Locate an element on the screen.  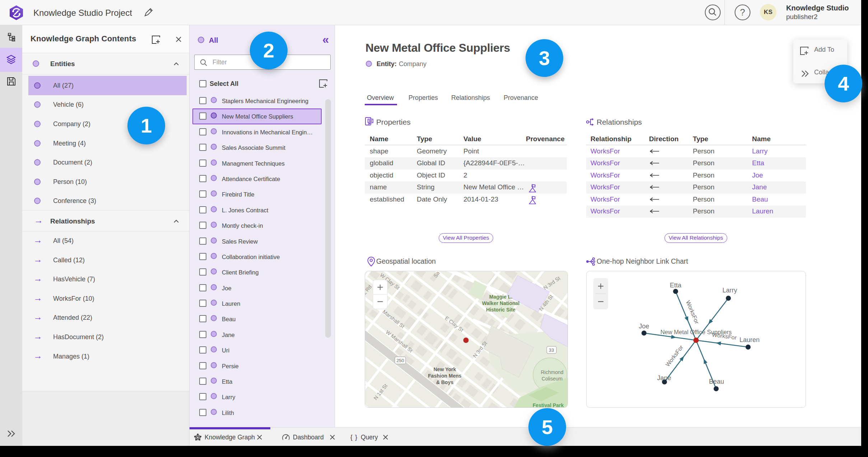
svg-text: Festival Park is located at coordinates (549, 405).